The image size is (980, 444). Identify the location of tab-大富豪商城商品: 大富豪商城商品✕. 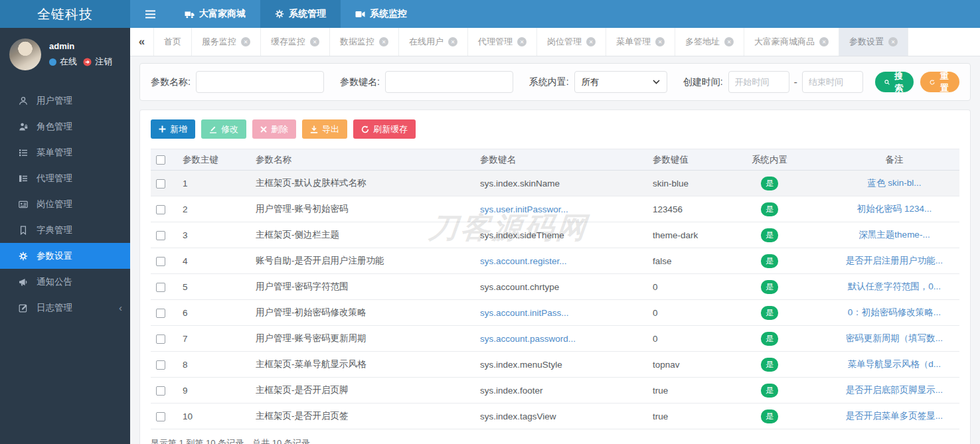
(791, 42).